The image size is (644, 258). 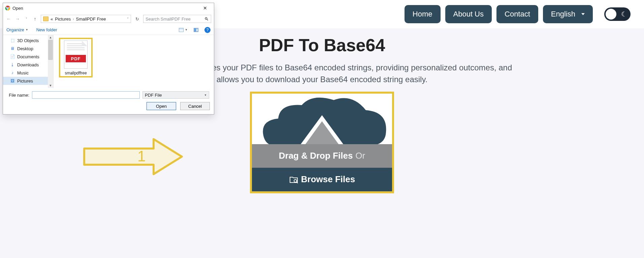 What do you see at coordinates (196, 30) in the screenshot?
I see `preview-pane-button` at bounding box center [196, 30].